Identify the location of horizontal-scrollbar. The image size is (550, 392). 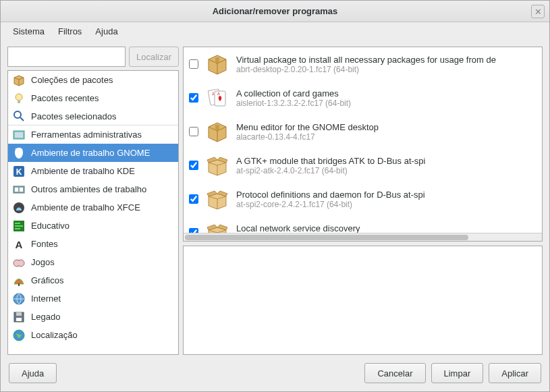
(363, 237).